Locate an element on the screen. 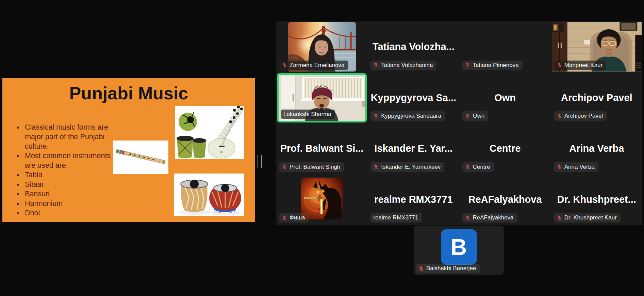  name-label-text: Tatiana Pimenova is located at coordinates (496, 65).